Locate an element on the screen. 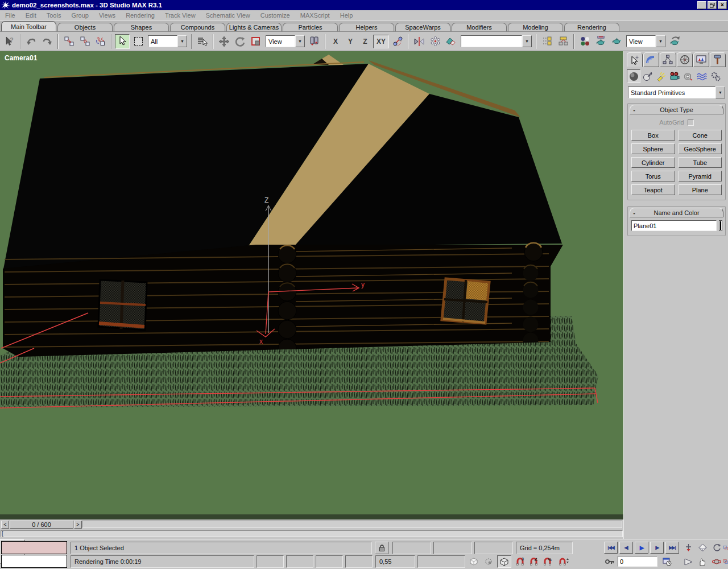 The width and height of the screenshot is (728, 569). tab-display is located at coordinates (701, 60).